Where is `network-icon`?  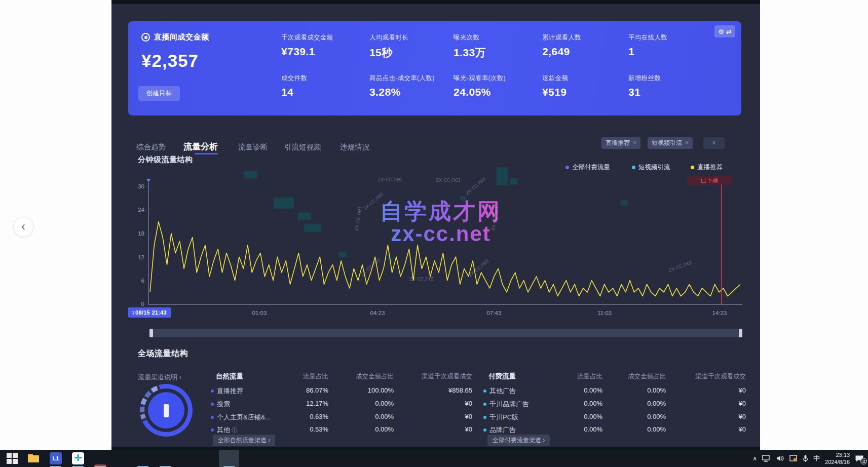 network-icon is located at coordinates (767, 458).